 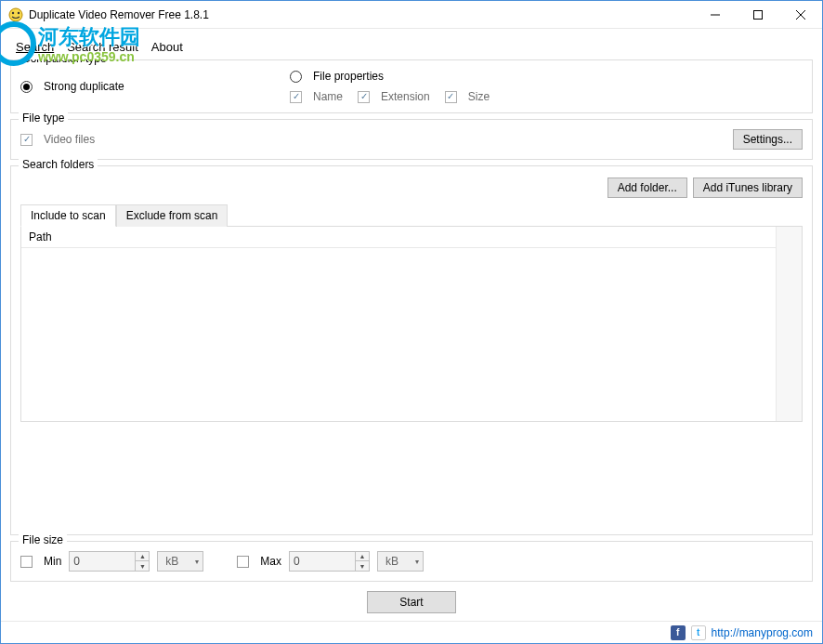 I want to click on window-title: Duplicate Video Remover Free 1.8.1, so click(x=361, y=15).